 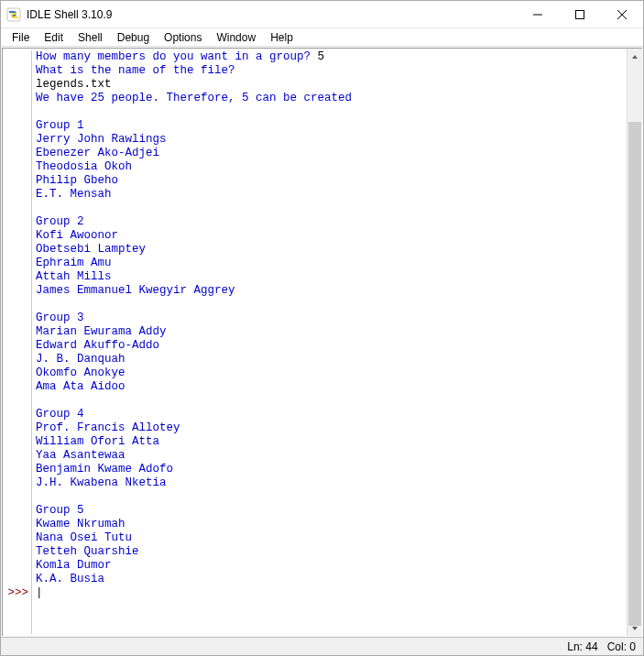 What do you see at coordinates (332, 236) in the screenshot?
I see `shell-line: Kofi Awoonor` at bounding box center [332, 236].